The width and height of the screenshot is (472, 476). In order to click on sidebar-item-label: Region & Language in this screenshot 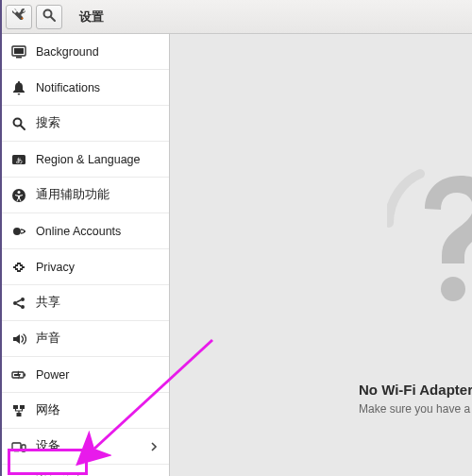, I will do `click(98, 160)`.